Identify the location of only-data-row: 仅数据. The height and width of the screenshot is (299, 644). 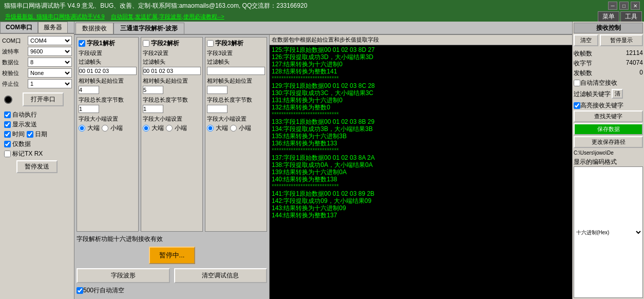
(37, 144).